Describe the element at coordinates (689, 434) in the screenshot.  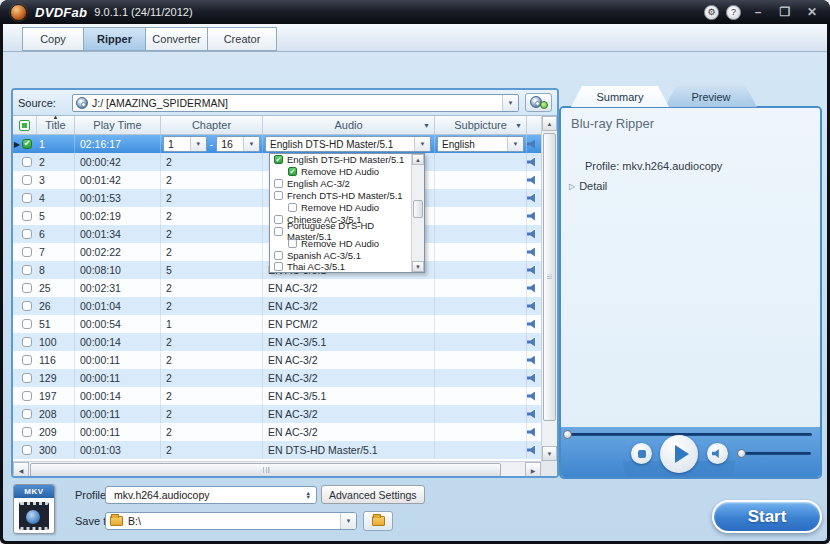
I see `seek-slider` at that location.